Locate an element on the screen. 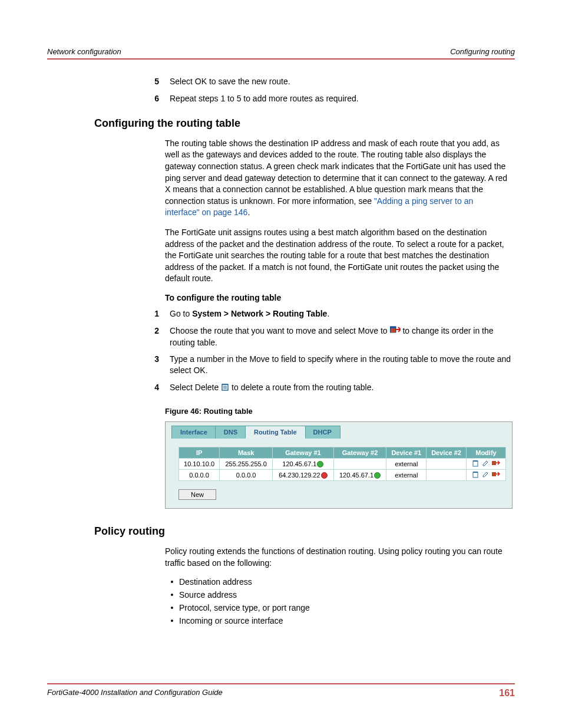  tab-routing-table: Routing Table is located at coordinates (276, 432).